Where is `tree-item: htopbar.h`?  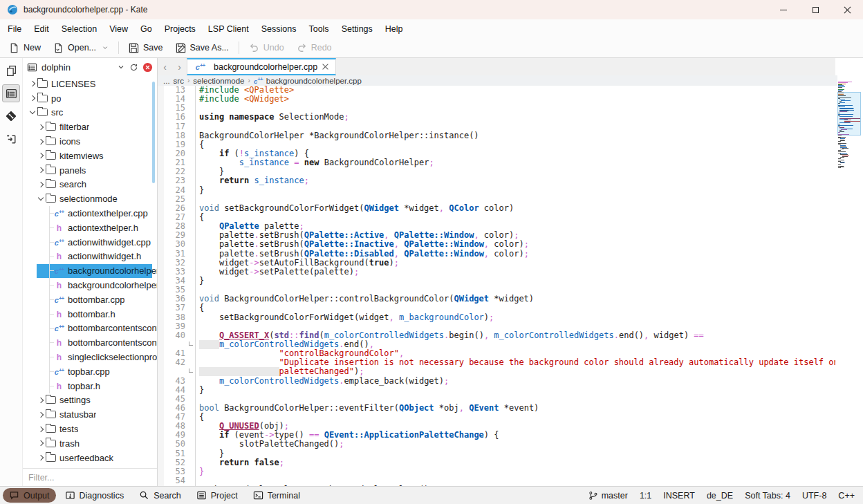 tree-item: htopbar.h is located at coordinates (90, 386).